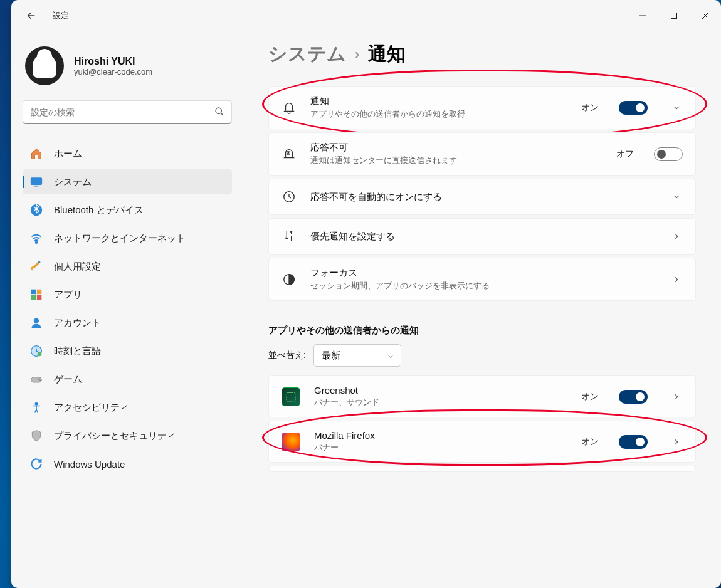  Describe the element at coordinates (36, 436) in the screenshot. I see `shield-icon` at that location.